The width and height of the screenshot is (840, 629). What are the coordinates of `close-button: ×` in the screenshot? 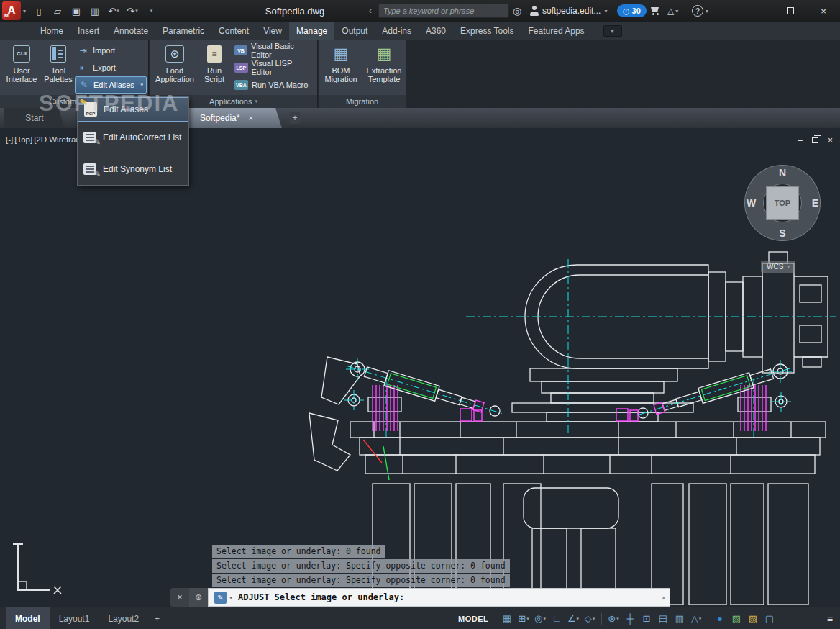 It's located at (823, 11).